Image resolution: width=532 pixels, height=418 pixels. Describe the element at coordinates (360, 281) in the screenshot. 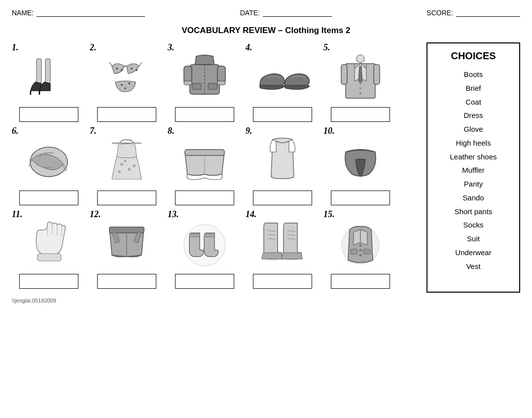

I see `item-15-answer` at that location.